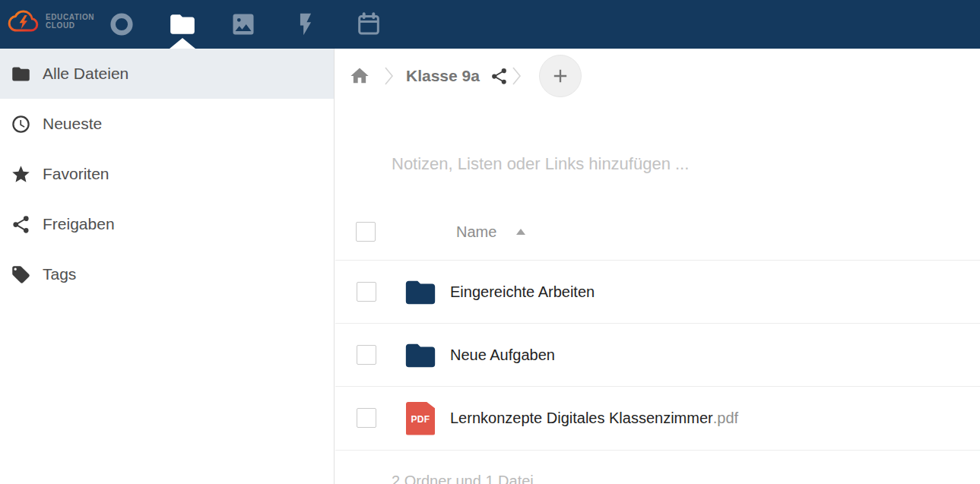  I want to click on top-navigation-bar: EDUCATION CLOUD, so click(490, 24).